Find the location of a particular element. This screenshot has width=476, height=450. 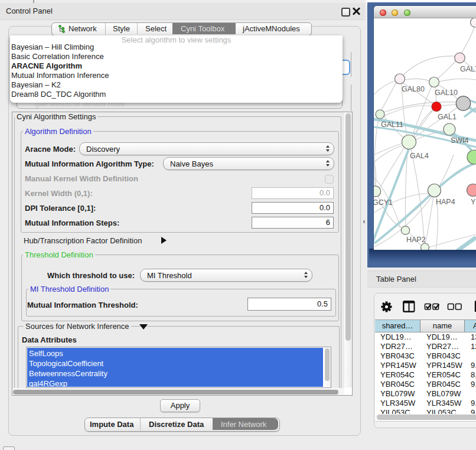

svg-text: GAL1 is located at coordinates (447, 117).